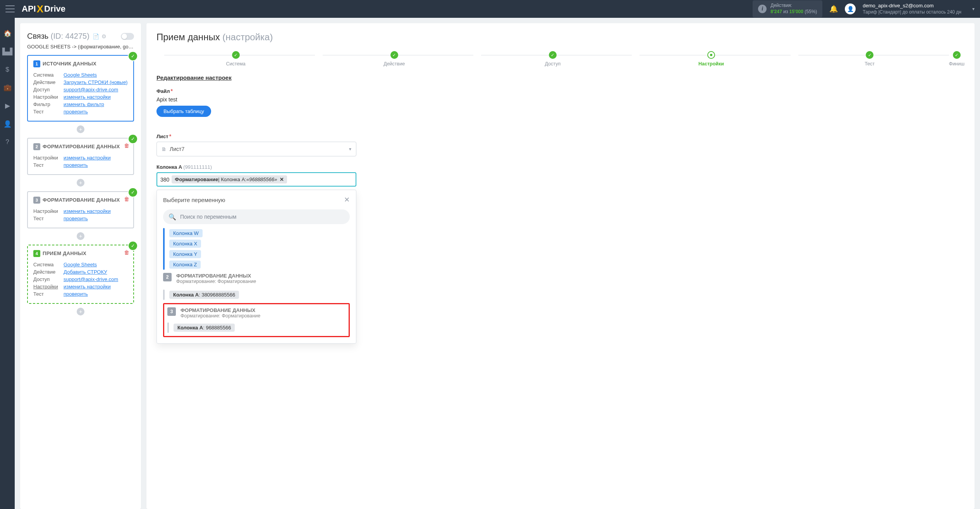 This screenshot has height=509, width=980. What do you see at coordinates (912, 6) in the screenshot?
I see `user-email: demo_apix-drive_s2@com.com` at bounding box center [912, 6].